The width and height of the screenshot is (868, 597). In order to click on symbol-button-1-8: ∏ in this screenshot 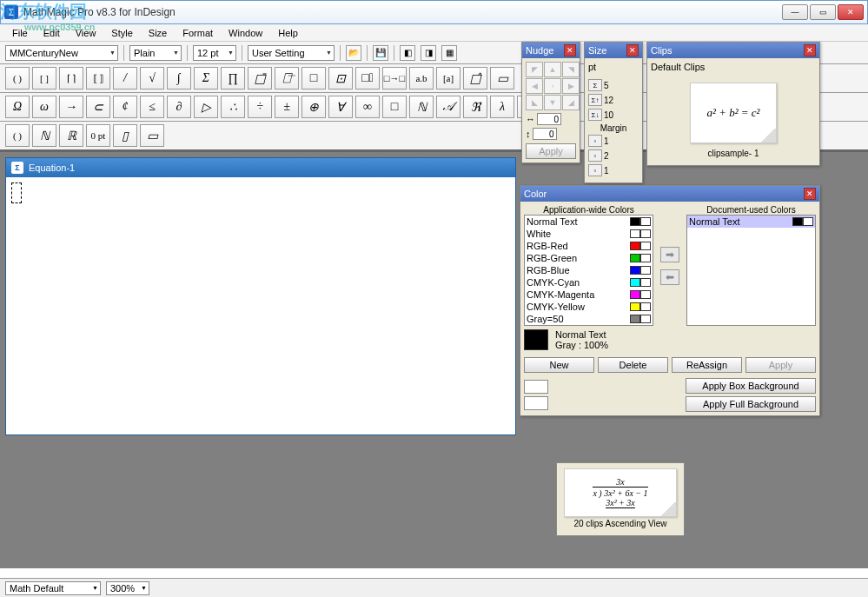, I will do `click(233, 78)`.